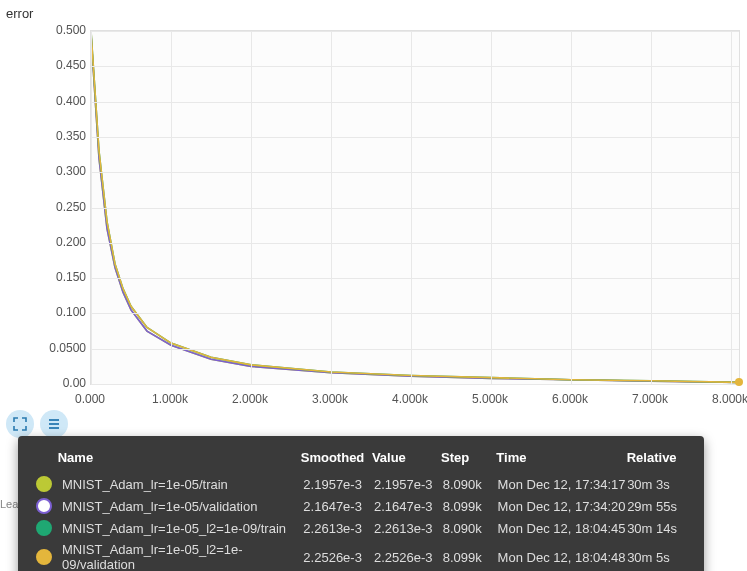  Describe the element at coordinates (63, 171) in the screenshot. I see `y-tick-label: 0.300` at that location.